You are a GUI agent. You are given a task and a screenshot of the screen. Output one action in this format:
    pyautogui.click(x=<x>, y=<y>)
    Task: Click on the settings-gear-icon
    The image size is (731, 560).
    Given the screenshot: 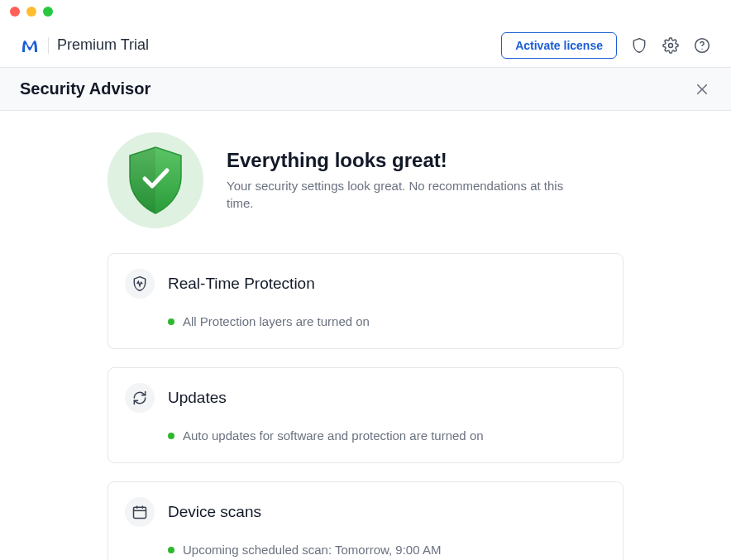 What is the action you would take?
    pyautogui.click(x=671, y=45)
    